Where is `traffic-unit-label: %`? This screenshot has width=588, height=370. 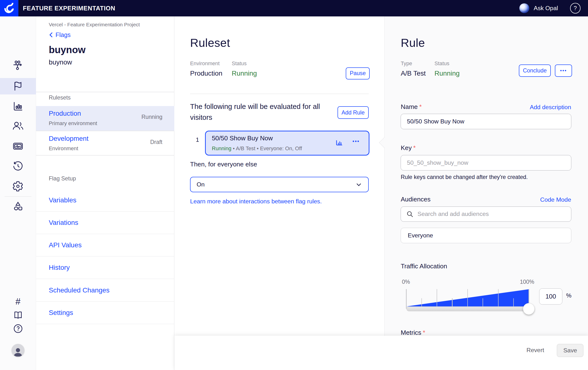 traffic-unit-label: % is located at coordinates (569, 296).